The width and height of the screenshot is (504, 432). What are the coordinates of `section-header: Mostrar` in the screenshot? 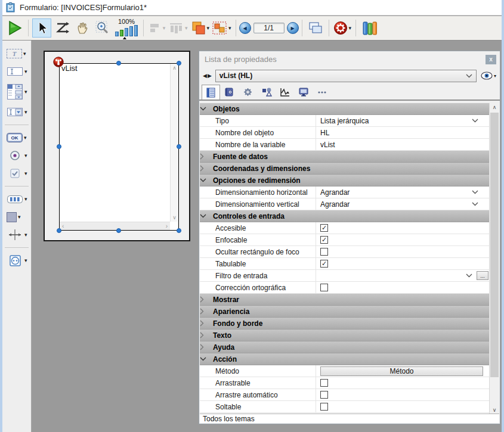 It's located at (345, 300).